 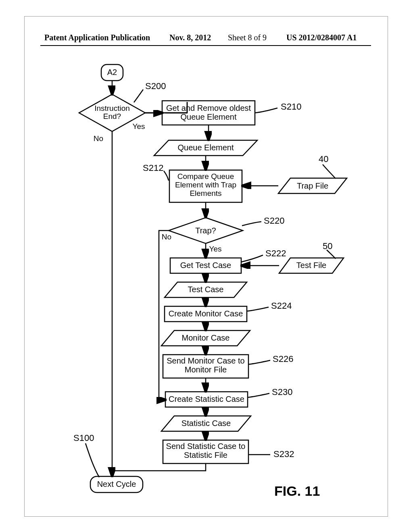 I want to click on s230-label: S230, so click(x=282, y=392).